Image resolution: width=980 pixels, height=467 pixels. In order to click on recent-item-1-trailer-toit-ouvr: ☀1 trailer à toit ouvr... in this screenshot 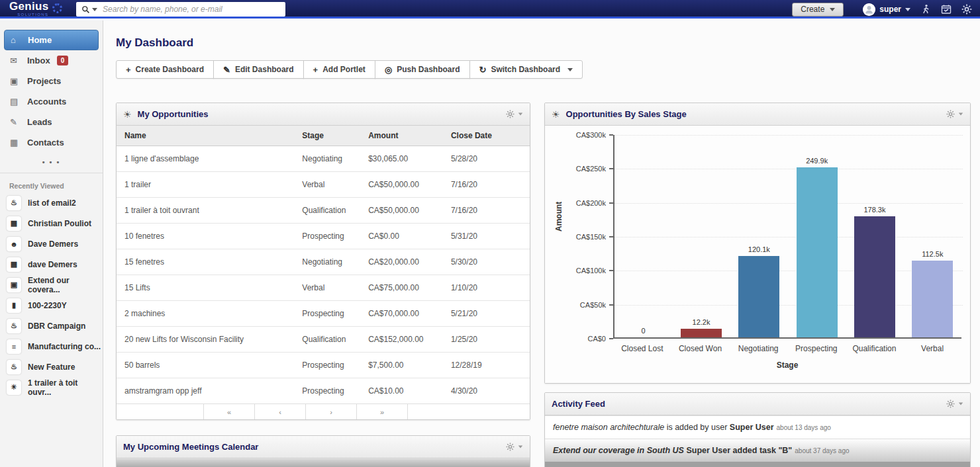, I will do `click(52, 388)`.